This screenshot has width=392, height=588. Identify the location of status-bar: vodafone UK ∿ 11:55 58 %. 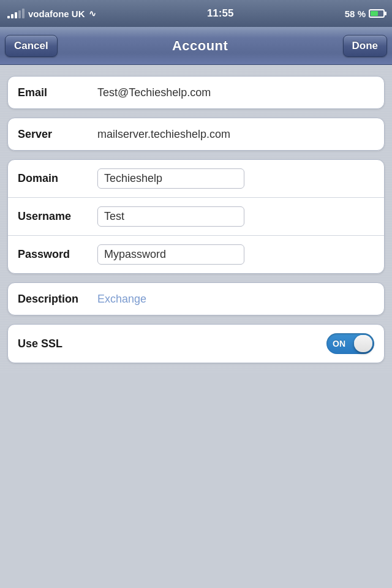
(196, 13).